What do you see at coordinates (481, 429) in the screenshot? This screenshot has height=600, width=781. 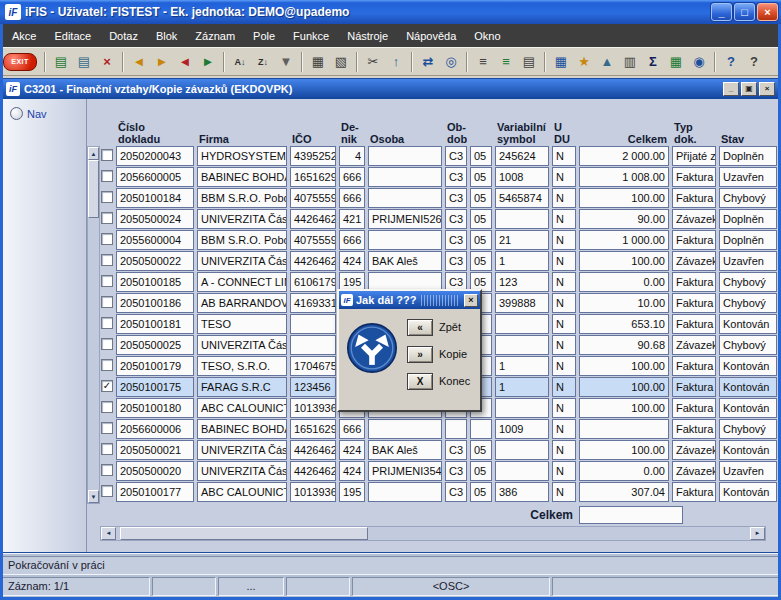 I see `cell-obd2` at bounding box center [481, 429].